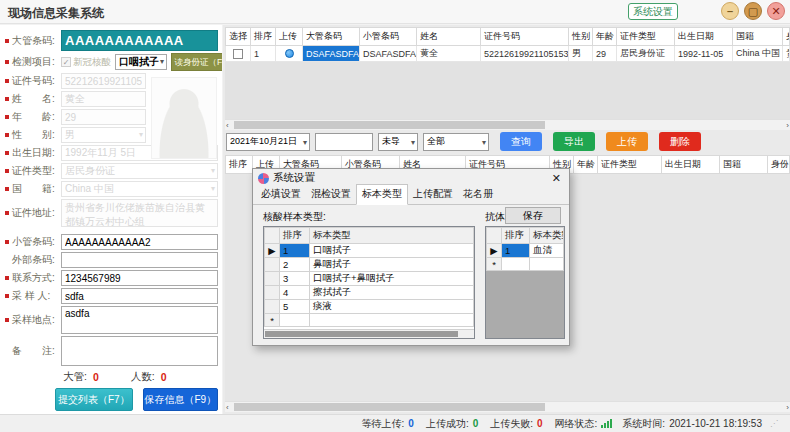 This screenshot has width=790, height=432. Describe the element at coordinates (143, 377) in the screenshot. I see `people-count-label: 人数:` at that location.